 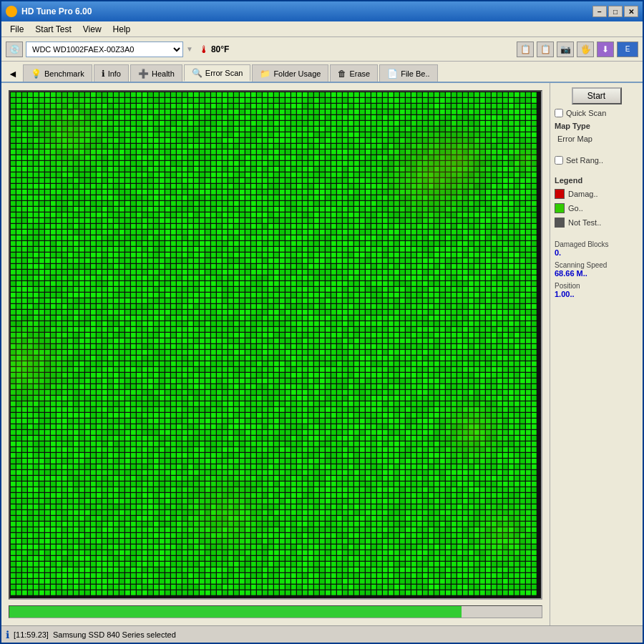 I want to click on tab-benchmark-label: Benchmark, so click(x=64, y=74).